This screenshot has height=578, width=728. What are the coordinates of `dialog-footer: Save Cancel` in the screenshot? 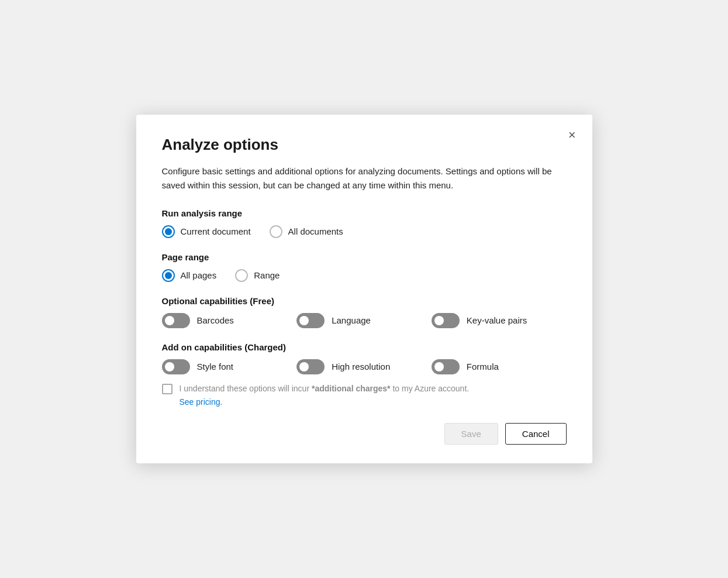 It's located at (364, 434).